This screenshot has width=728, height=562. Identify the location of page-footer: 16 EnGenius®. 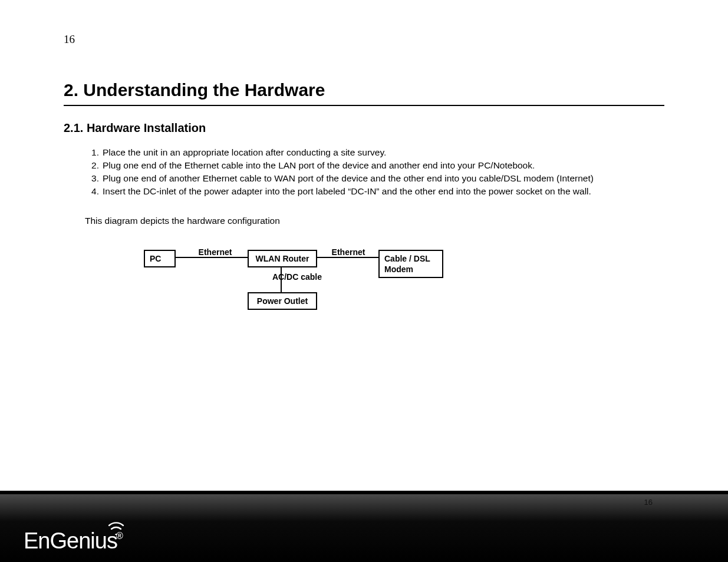
(364, 527).